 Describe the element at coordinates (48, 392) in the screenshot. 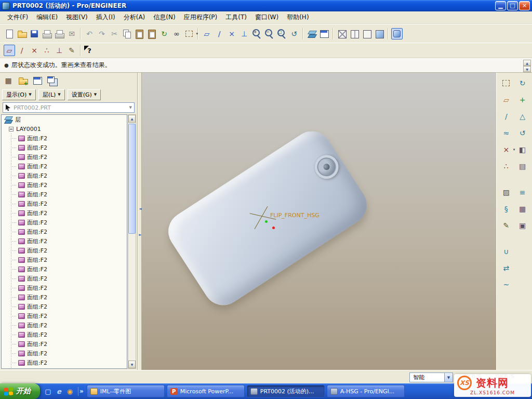

I see `show-desktop-icon: ▢` at that location.